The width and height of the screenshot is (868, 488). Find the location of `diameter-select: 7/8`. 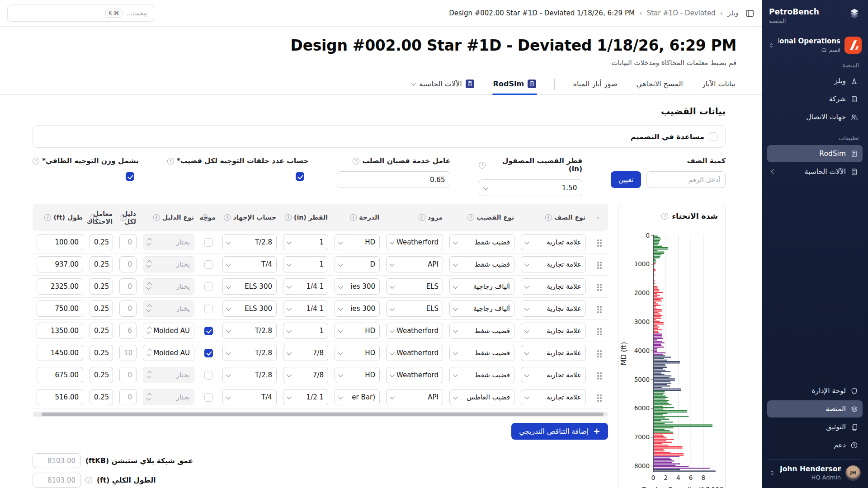

diameter-select: 7/8 is located at coordinates (306, 353).